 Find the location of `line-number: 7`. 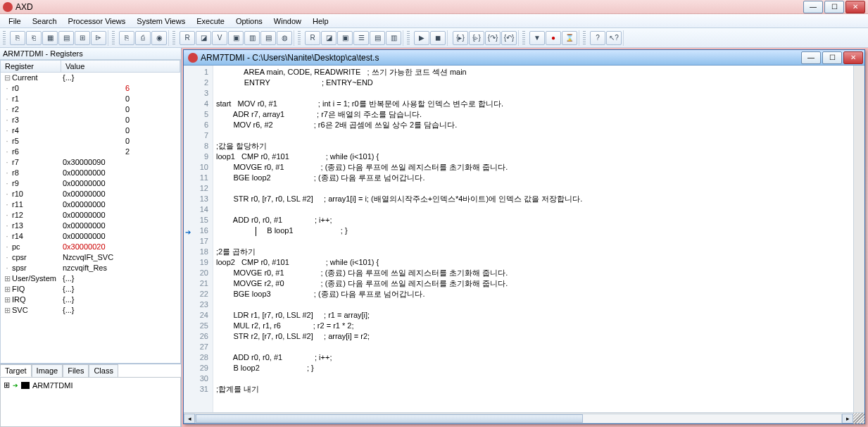

line-number: 7 is located at coordinates (199, 135).